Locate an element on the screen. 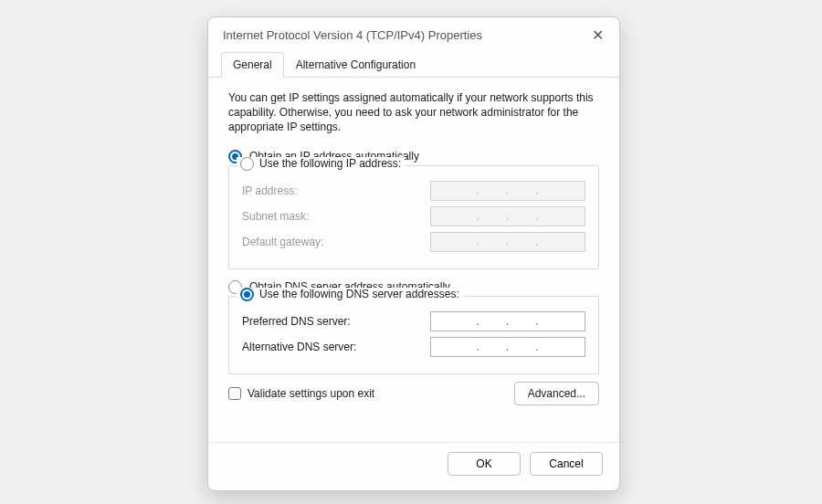 The image size is (822, 504). field-ip-address: IP address: ... is located at coordinates (414, 191).